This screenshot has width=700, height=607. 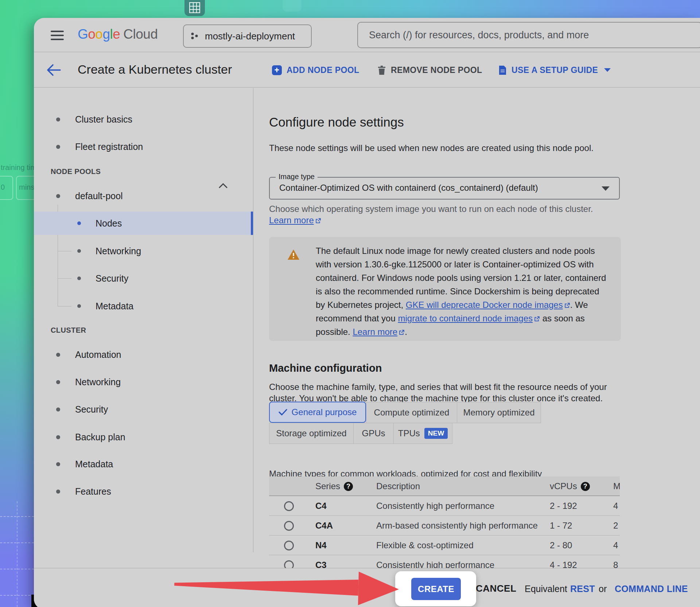 I want to click on menu-icon, so click(x=57, y=35).